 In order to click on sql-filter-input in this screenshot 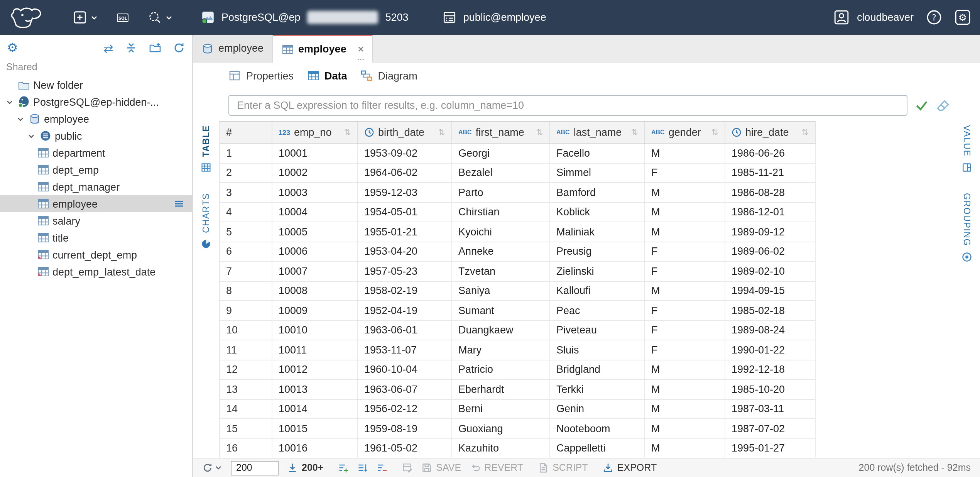, I will do `click(568, 105)`.